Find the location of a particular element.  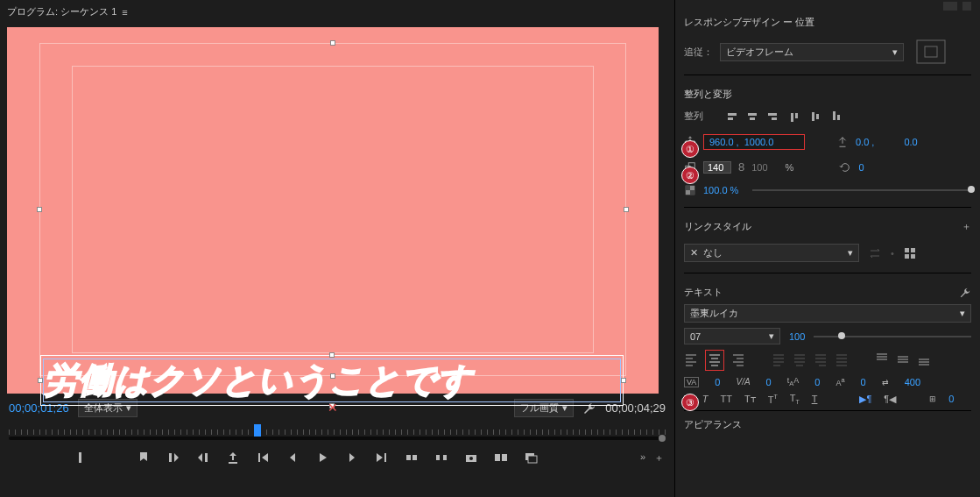

align-left-icon is located at coordinates (731, 117).